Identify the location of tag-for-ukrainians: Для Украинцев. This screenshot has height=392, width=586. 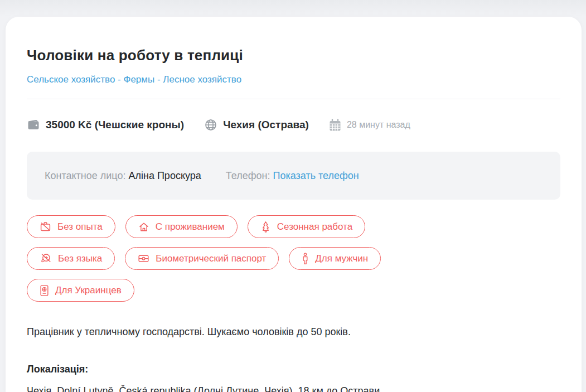
(80, 290).